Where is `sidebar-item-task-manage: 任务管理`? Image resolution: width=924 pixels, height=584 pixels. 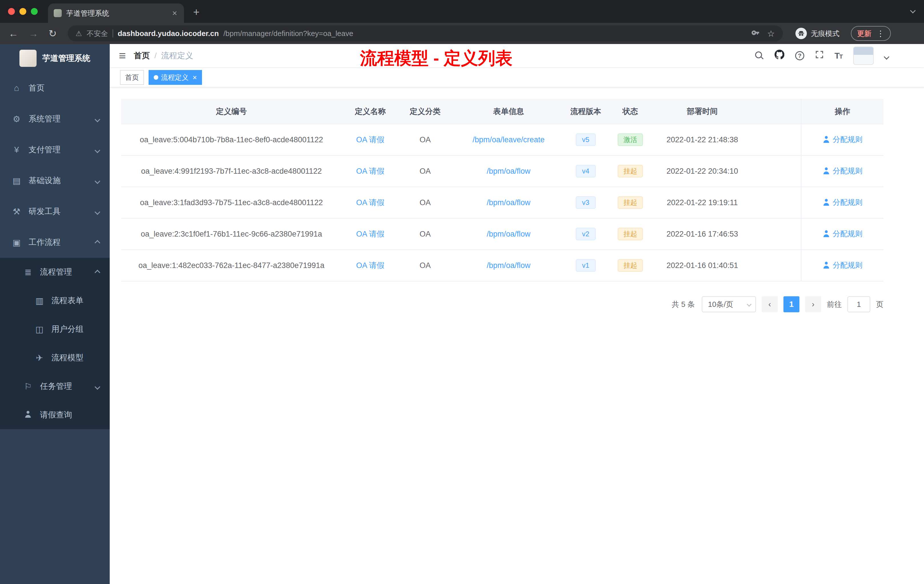
sidebar-item-task-manage: 任务管理 is located at coordinates (55, 386).